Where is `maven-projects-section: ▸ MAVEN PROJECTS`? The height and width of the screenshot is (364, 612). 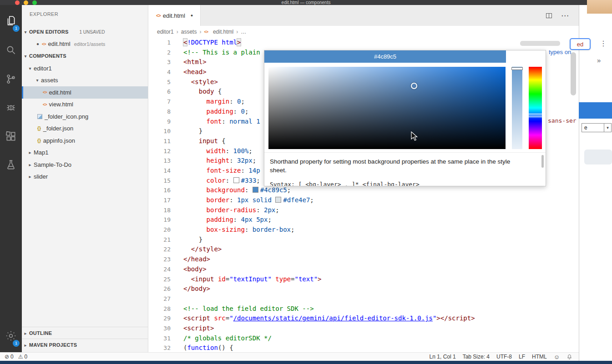
maven-projects-section: ▸ MAVEN PROJECTS is located at coordinates (85, 344).